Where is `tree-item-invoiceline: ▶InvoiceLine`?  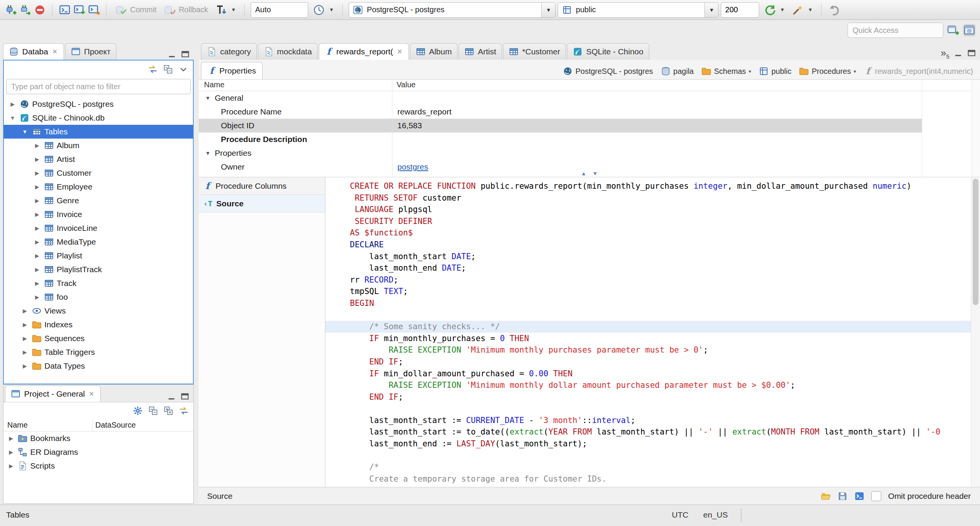 tree-item-invoiceline: ▶InvoiceLine is located at coordinates (98, 228).